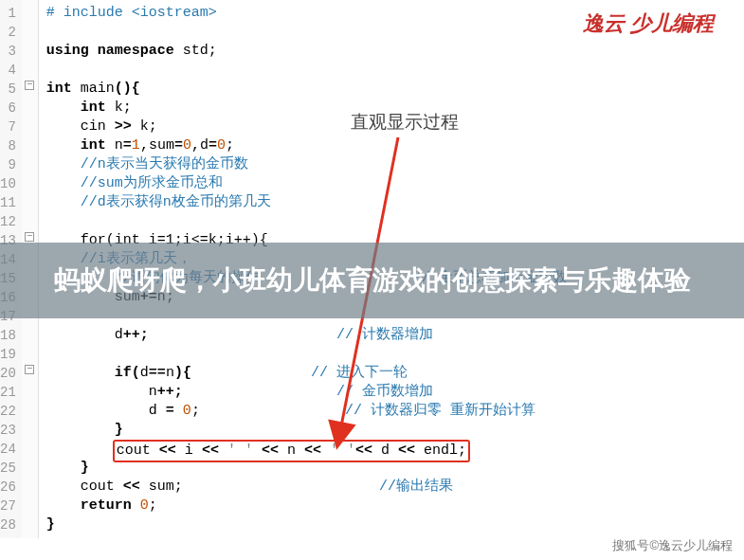  I want to click on highlighted-code: cout << i << ' ' << n << ' '<< d << endl…, so click(292, 451).